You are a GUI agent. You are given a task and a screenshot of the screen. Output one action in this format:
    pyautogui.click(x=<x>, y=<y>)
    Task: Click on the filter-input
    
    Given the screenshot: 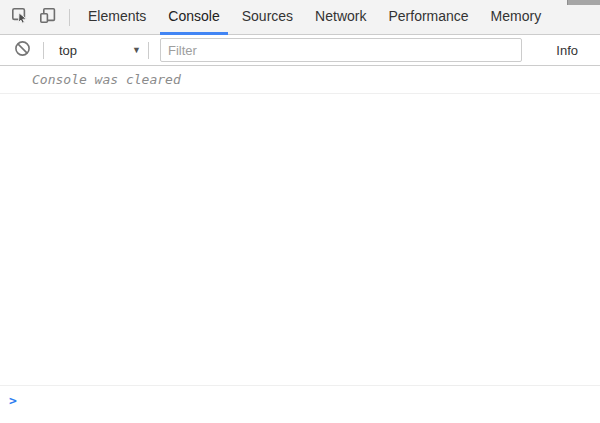 What is the action you would take?
    pyautogui.click(x=341, y=50)
    